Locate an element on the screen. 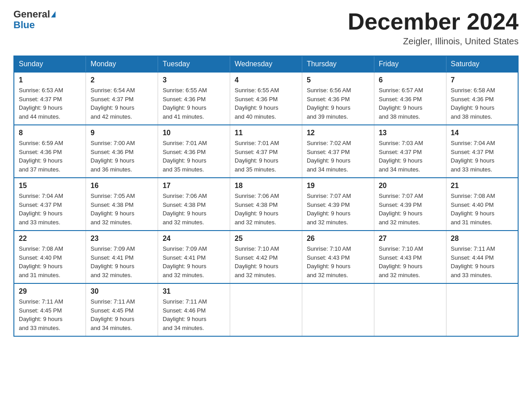 The width and height of the screenshot is (532, 411). day-number: 20 is located at coordinates (410, 186).